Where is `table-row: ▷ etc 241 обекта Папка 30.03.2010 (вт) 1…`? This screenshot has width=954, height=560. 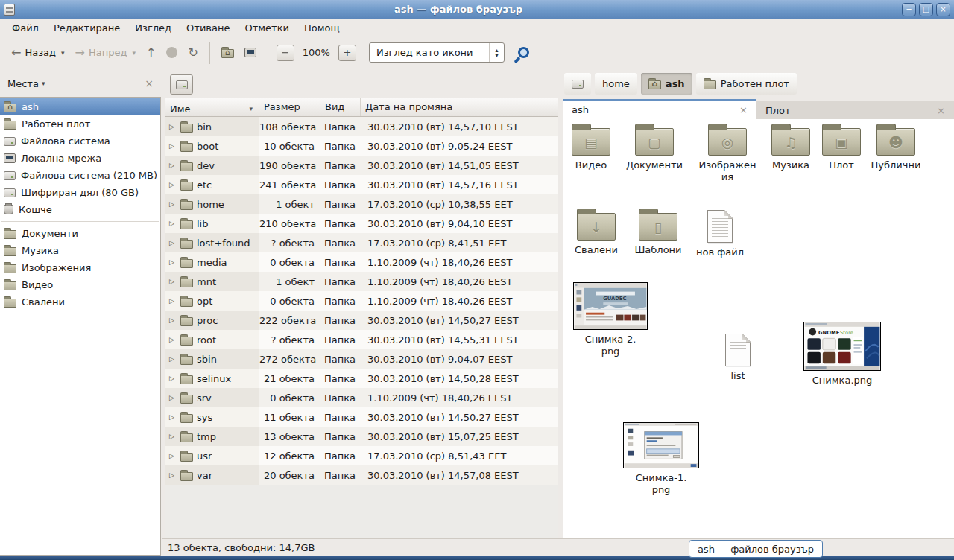 table-row: ▷ etc 241 обекта Папка 30.03.2010 (вт) 1… is located at coordinates (362, 185).